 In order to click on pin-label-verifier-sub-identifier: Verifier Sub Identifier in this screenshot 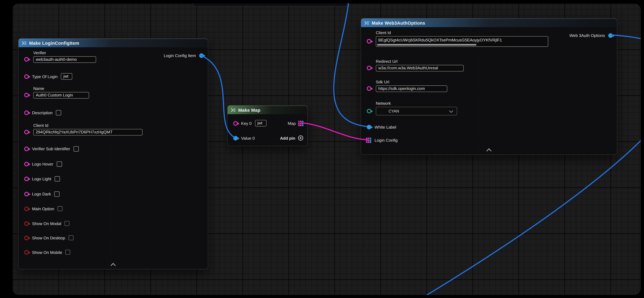, I will do `click(51, 148)`.